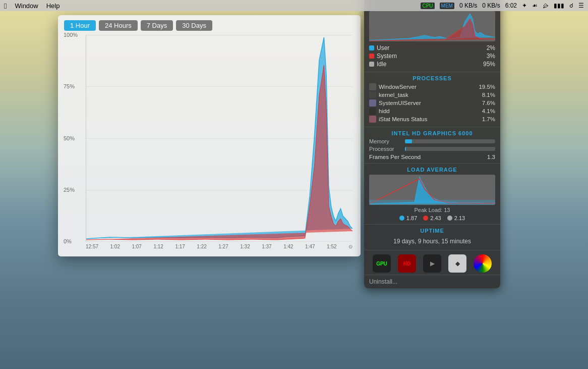 The image size is (588, 369). Describe the element at coordinates (581, 6) in the screenshot. I see `list-icon: ☰` at that location.